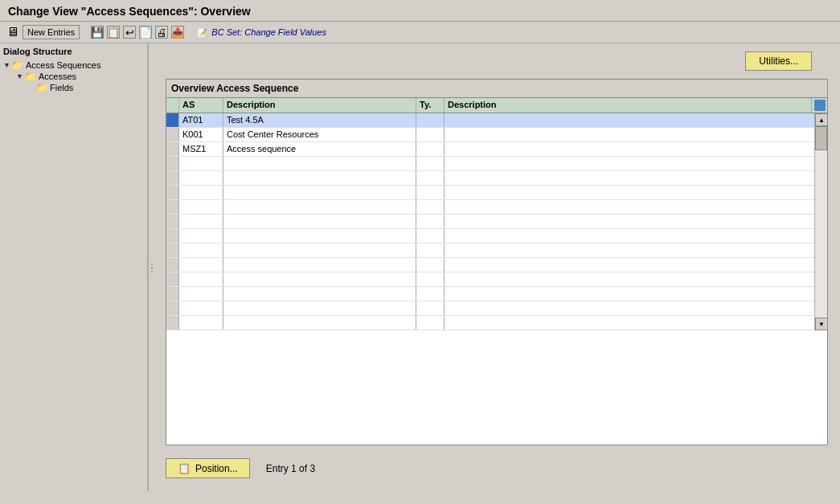 The width and height of the screenshot is (840, 504). What do you see at coordinates (819, 105) in the screenshot?
I see `settings-icon-header` at bounding box center [819, 105].